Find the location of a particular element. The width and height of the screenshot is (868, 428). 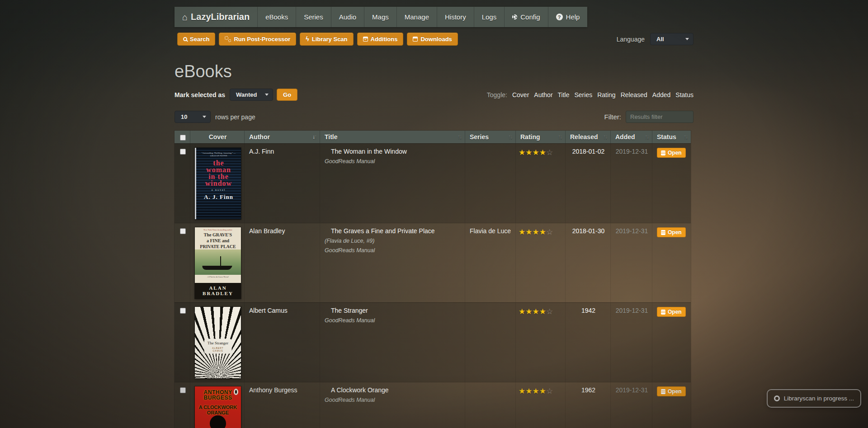

language-label: Language is located at coordinates (631, 39).